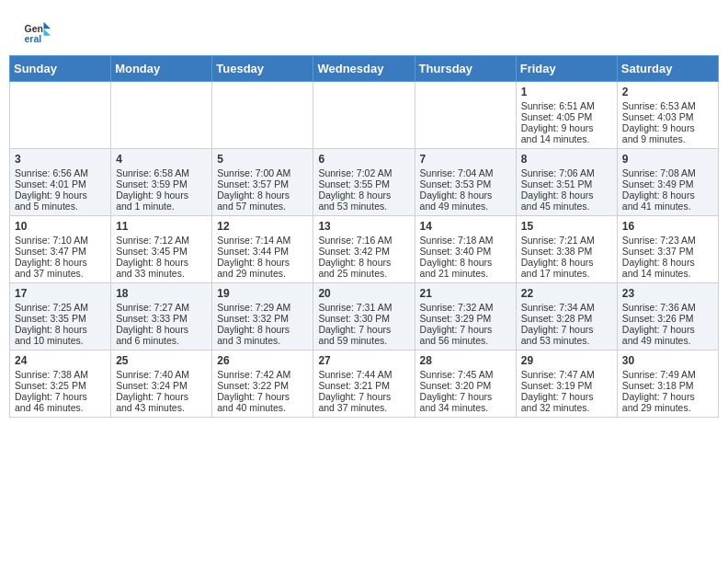  Describe the element at coordinates (162, 385) in the screenshot. I see `day-info: Sunset: 3:24 PM` at that location.